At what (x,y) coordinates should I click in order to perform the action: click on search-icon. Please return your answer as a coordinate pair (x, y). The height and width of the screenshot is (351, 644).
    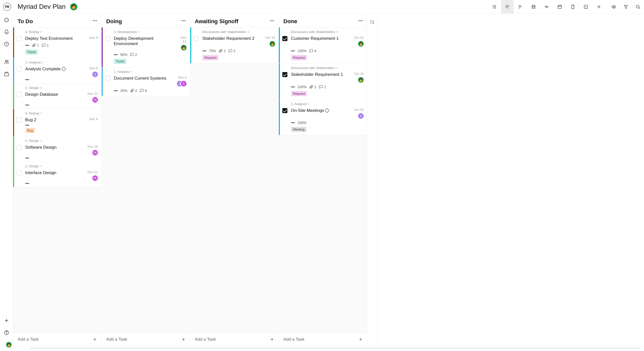
    Looking at the image, I should click on (638, 7).